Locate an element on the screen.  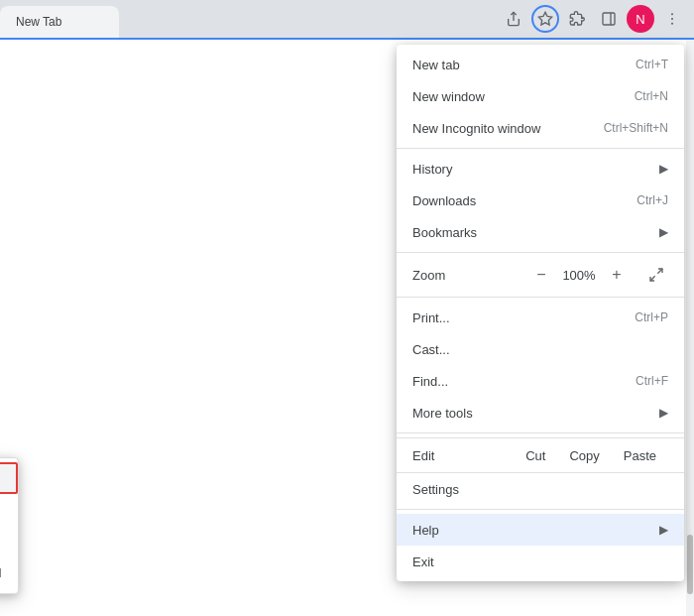
bookmark-icon is located at coordinates (545, 19).